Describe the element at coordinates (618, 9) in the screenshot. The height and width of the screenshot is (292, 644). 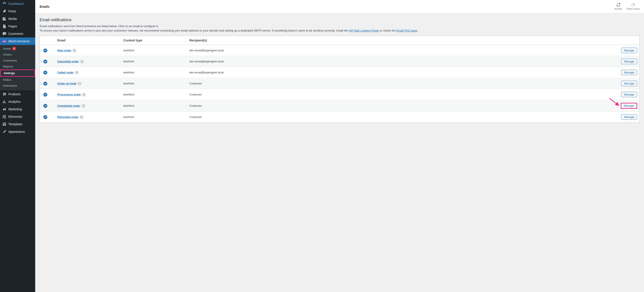
I see `activity-label: Activity` at that location.